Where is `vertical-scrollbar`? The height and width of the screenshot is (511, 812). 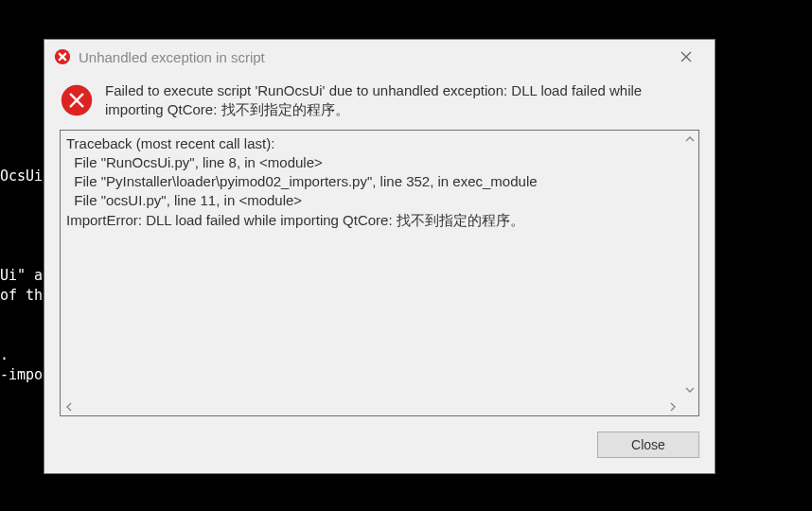 vertical-scrollbar is located at coordinates (690, 265).